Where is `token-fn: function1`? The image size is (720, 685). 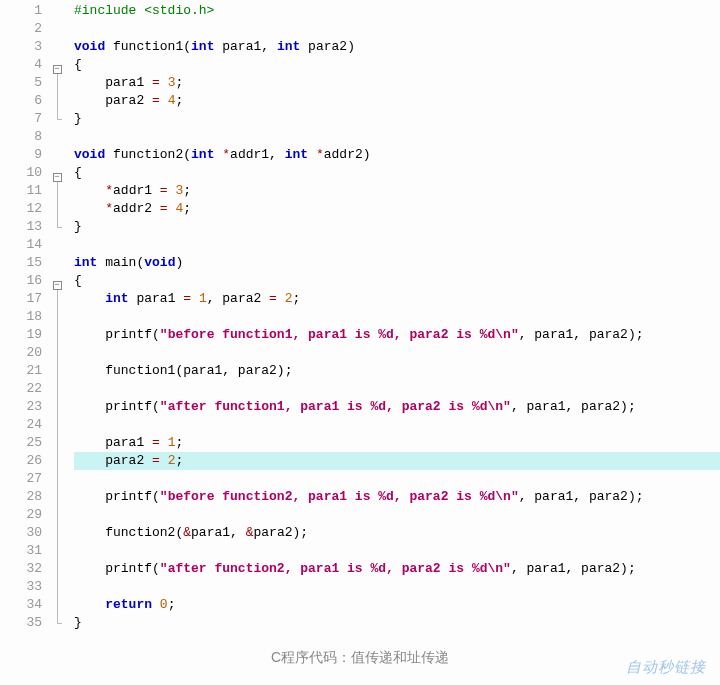
token-fn: function1 is located at coordinates (148, 46).